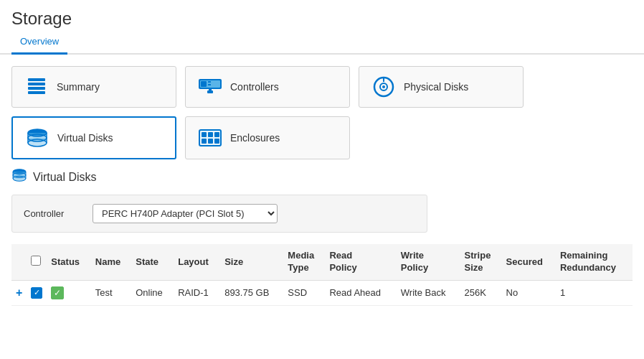 Image resolution: width=644 pixels, height=359 pixels. I want to click on card-summary-label: Summary, so click(78, 87).